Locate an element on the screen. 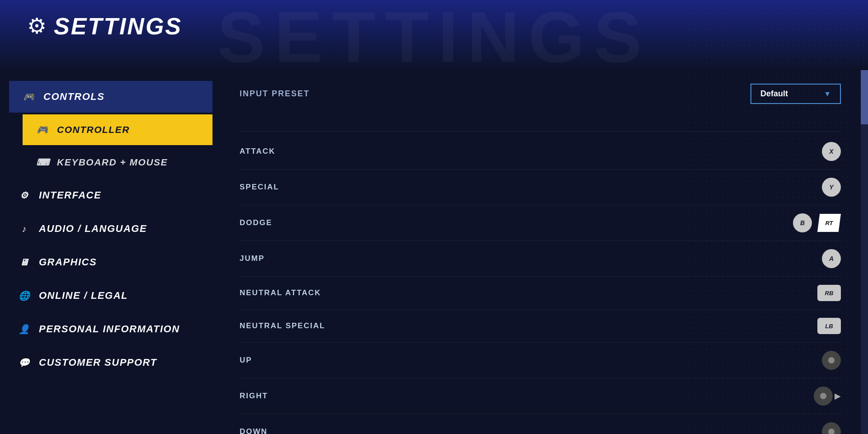 The width and height of the screenshot is (868, 434). sidebar-item-graphics: 🖥 GRAPHICS is located at coordinates (106, 262).